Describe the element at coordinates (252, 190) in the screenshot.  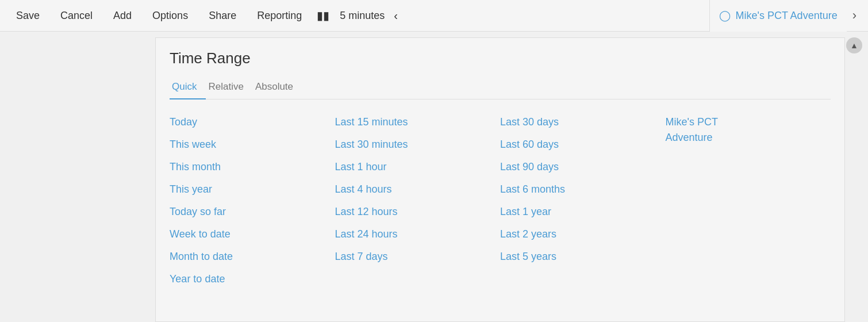
I see `time-item-this-year: This year` at that location.